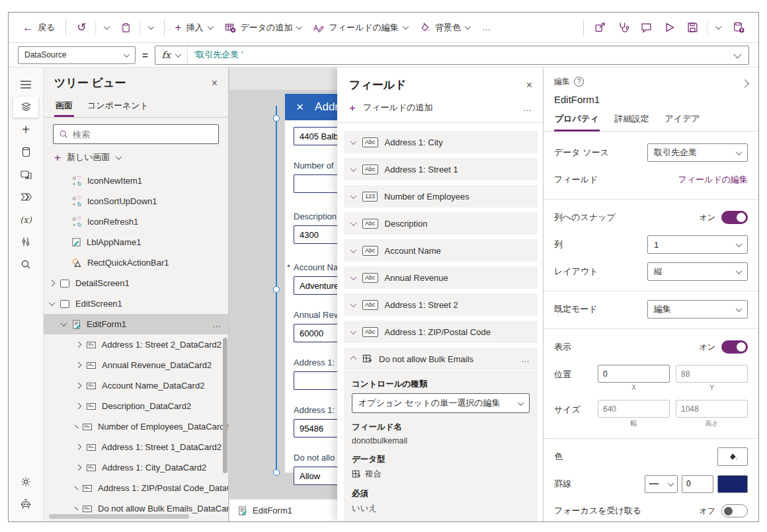 This screenshot has height=532, width=767. What do you see at coordinates (136, 181) in the screenshot?
I see `tree-item: ⊘♡+↻ IconNewItem1` at bounding box center [136, 181].